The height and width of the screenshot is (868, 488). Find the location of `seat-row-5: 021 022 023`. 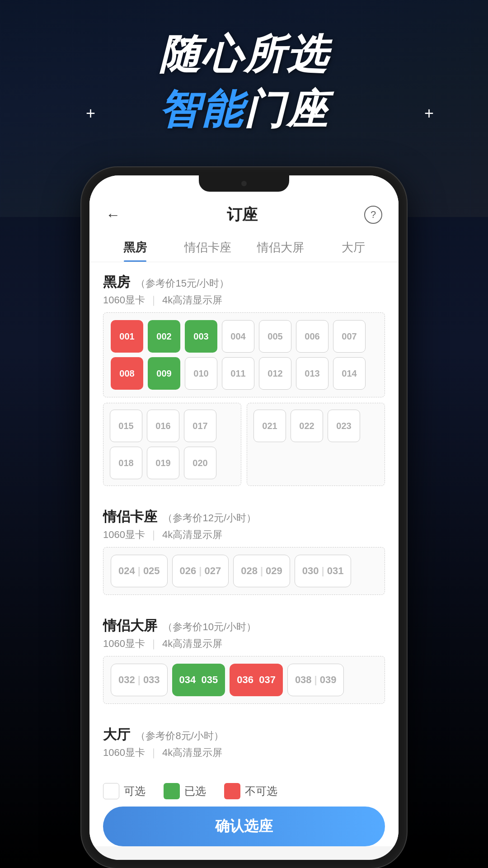

seat-row-5: 021 022 023 is located at coordinates (316, 426).